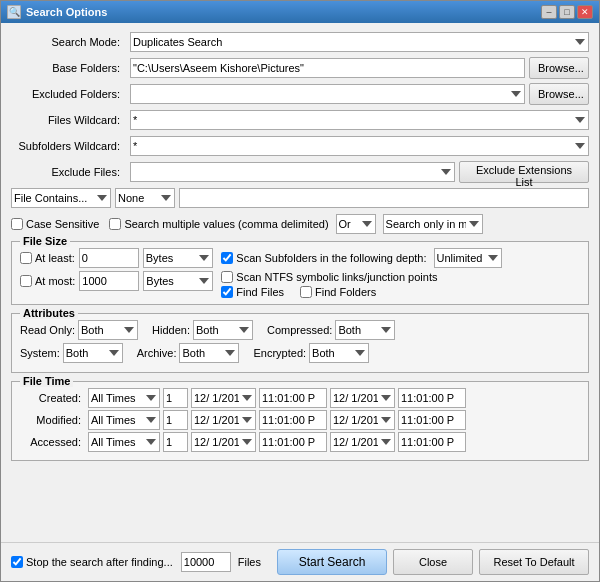 The image size is (600, 582). Describe the element at coordinates (433, 224) in the screenshot. I see `search-major-select: Search only in major stre...` at that location.